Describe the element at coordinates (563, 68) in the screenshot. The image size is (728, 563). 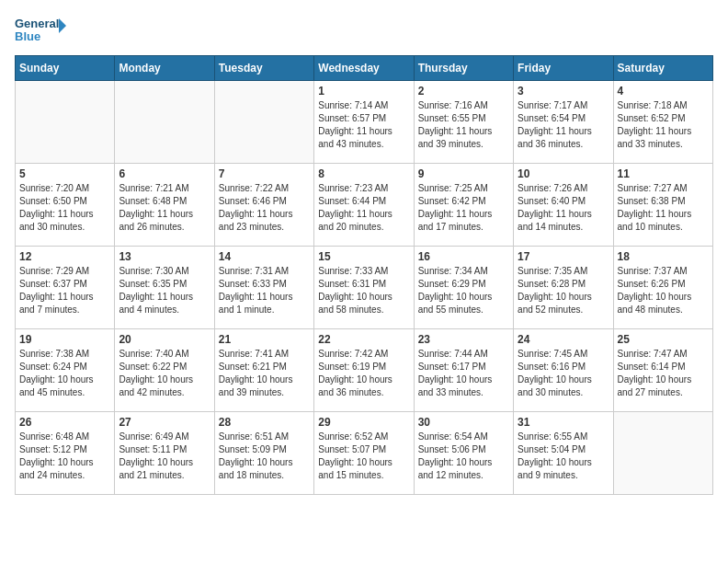
I see `weekday-header-friday: Friday` at that location.